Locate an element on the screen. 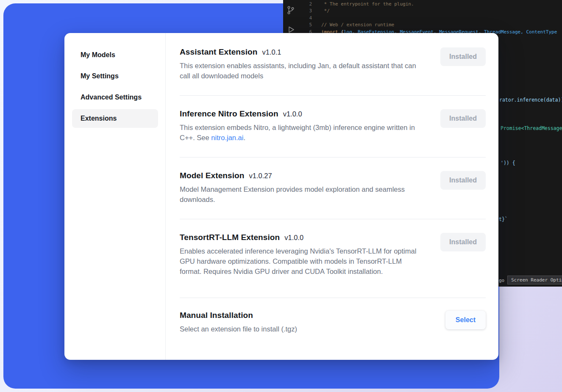  extension-description: This extension embeds Nitro, a lightweig… is located at coordinates (302, 133).